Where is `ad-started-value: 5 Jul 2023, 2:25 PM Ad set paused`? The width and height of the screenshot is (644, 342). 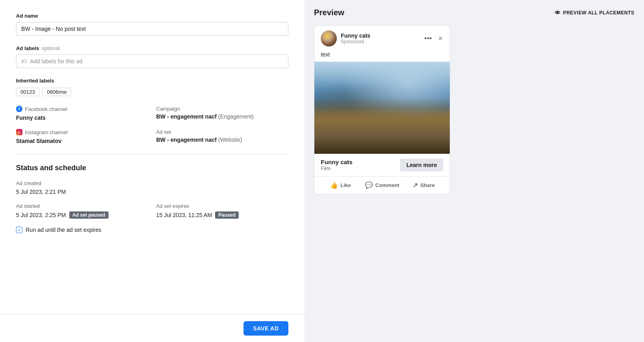 ad-started-value: 5 Jul 2023, 2:25 PM Ad set paused is located at coordinates (82, 215).